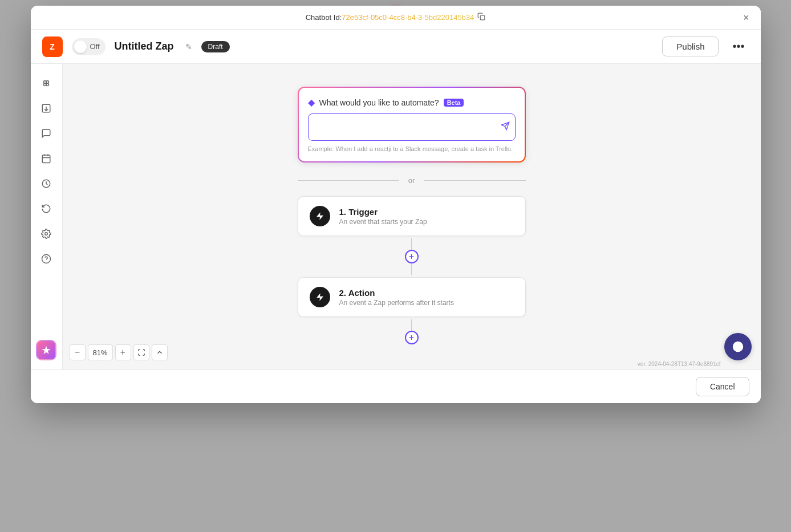  Describe the element at coordinates (412, 127) in the screenshot. I see `ai-input-wrapper` at that location.